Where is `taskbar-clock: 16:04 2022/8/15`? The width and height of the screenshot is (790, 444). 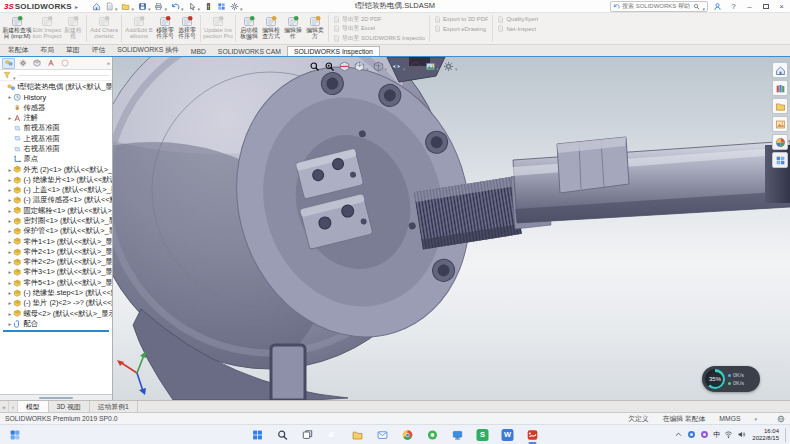 taskbar-clock: 16:04 2022/8/15 is located at coordinates (766, 434).